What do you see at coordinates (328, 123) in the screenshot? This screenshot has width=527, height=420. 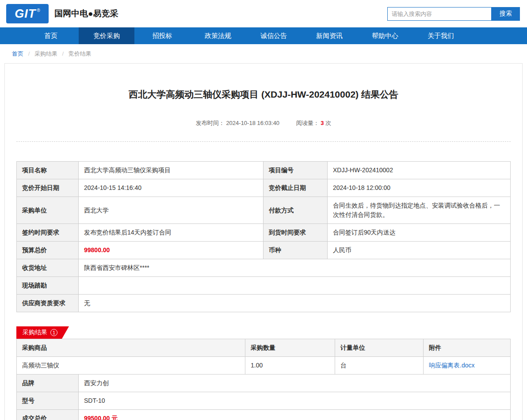 I see `views-unit: 次` at bounding box center [328, 123].